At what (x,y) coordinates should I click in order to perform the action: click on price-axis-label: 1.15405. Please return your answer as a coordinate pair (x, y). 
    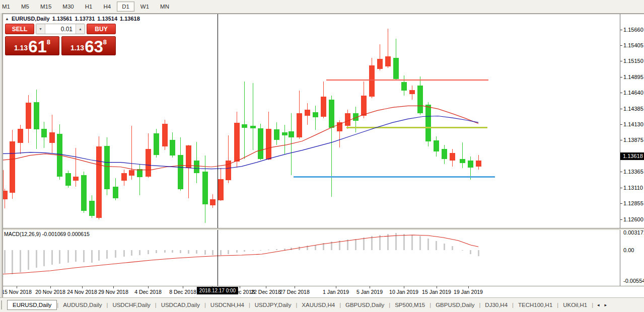
    Looking at the image, I should click on (633, 45).